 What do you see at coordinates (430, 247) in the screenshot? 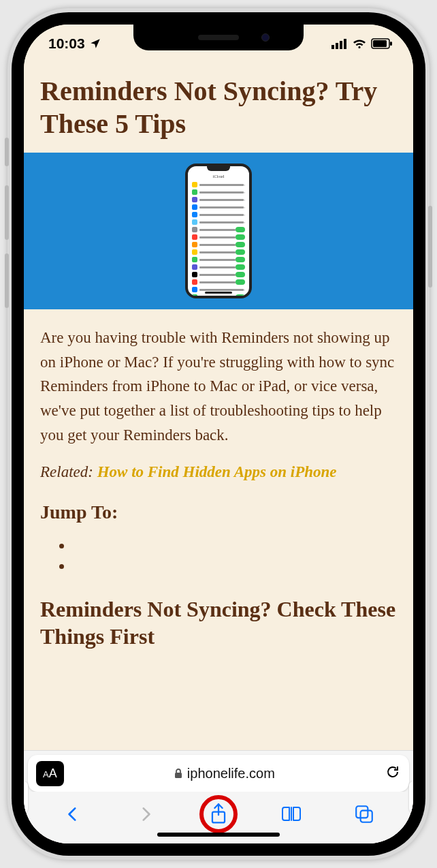
I see `side-button` at bounding box center [430, 247].